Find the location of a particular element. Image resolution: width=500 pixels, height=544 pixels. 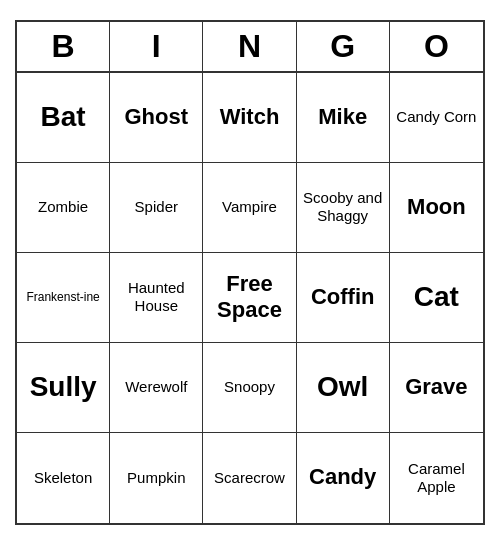

bingo-cell: Grave is located at coordinates (436, 388).